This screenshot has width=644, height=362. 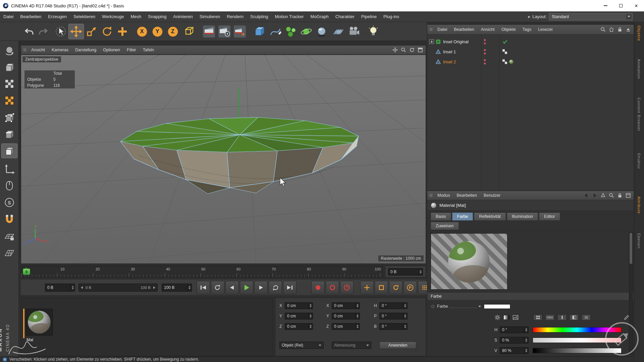 I want to click on range-end-input: 100 B, so click(x=177, y=288).